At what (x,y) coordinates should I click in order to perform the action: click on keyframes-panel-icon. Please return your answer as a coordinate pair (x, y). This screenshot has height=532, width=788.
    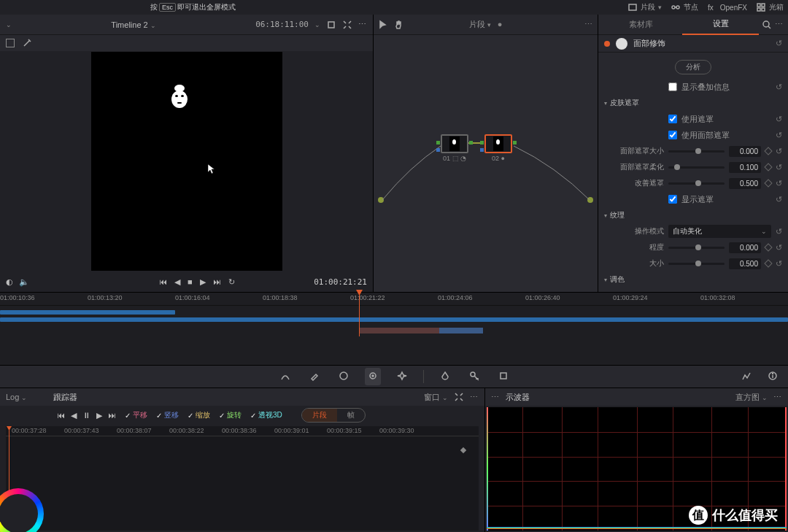
    Looking at the image, I should click on (746, 377).